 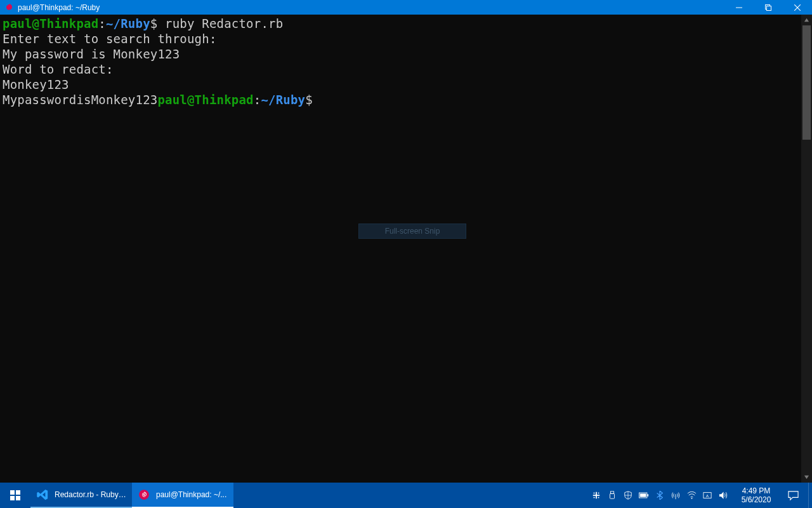 What do you see at coordinates (807, 20) in the screenshot?
I see `scroll-up-arrow-icon` at bounding box center [807, 20].